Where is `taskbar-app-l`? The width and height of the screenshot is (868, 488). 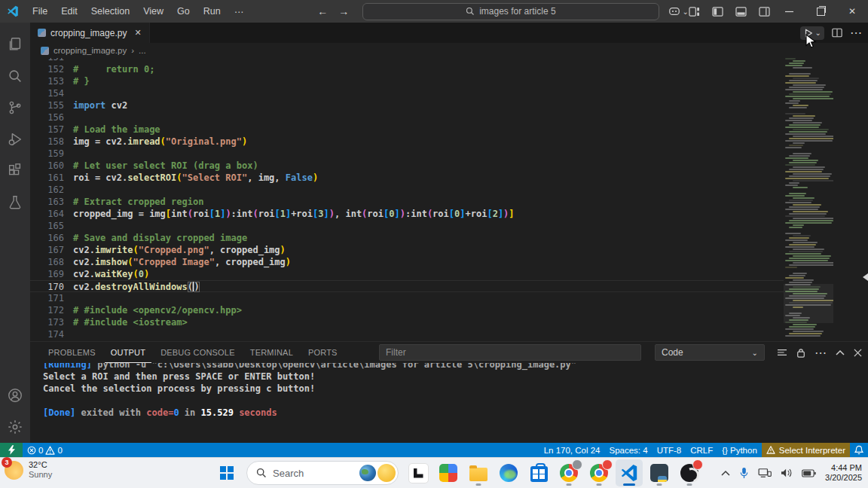 taskbar-app-l is located at coordinates (418, 473).